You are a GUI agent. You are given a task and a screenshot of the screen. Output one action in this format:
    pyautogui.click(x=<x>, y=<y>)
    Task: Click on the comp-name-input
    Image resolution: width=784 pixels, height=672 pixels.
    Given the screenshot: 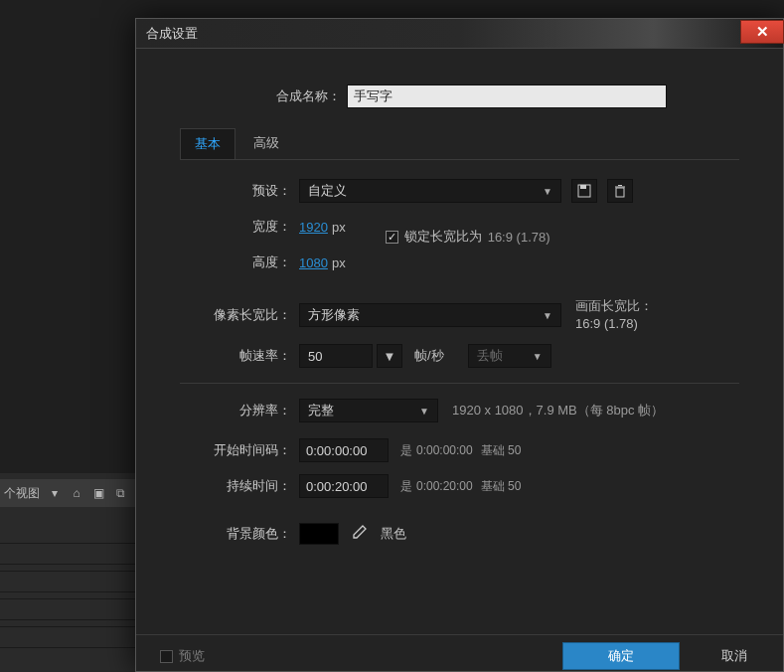 What is the action you would take?
    pyautogui.click(x=507, y=96)
    